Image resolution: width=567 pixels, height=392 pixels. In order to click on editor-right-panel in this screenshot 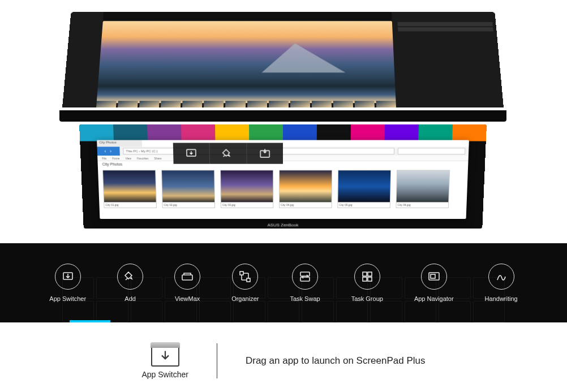, I will do `click(448, 60)`.